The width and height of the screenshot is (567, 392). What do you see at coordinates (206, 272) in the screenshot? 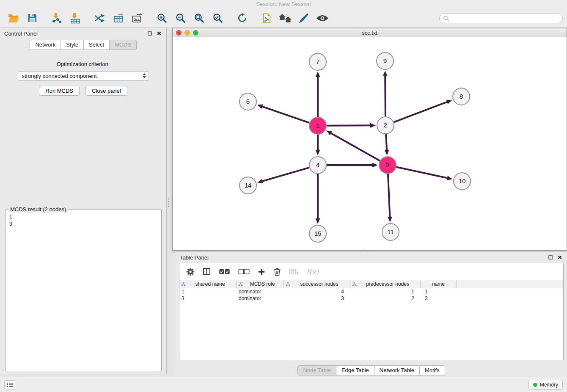
I see `columns-icon` at bounding box center [206, 272].